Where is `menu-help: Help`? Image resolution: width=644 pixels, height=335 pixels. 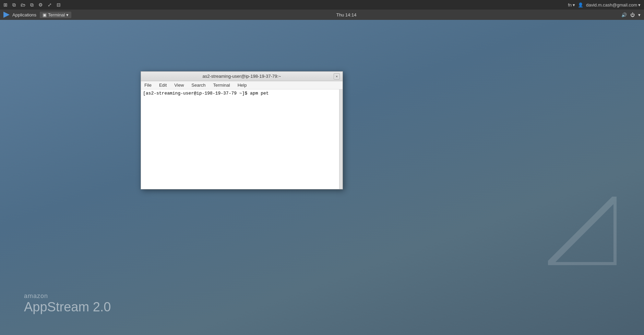 menu-help: Help is located at coordinates (242, 85).